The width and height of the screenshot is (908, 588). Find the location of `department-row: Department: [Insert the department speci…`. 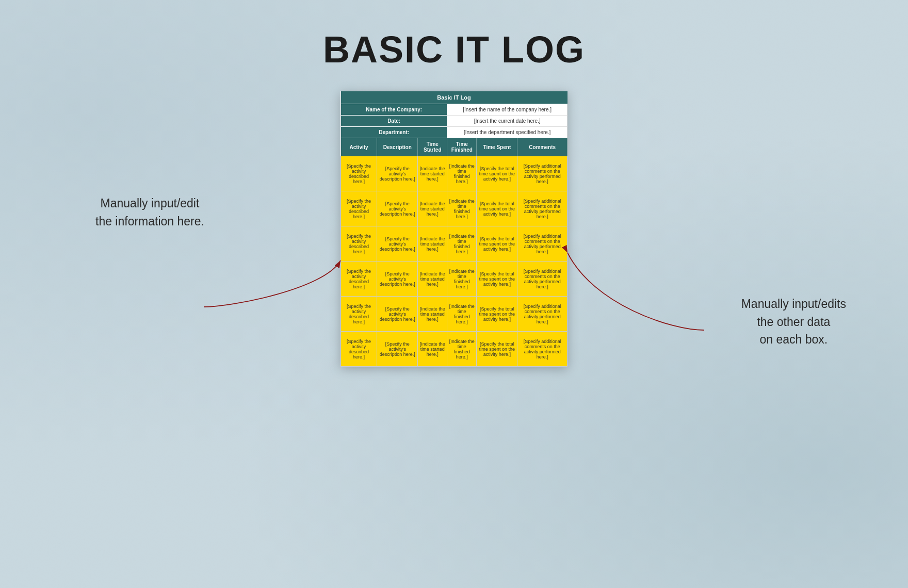

department-row: Department: [Insert the department speci… is located at coordinates (454, 133).